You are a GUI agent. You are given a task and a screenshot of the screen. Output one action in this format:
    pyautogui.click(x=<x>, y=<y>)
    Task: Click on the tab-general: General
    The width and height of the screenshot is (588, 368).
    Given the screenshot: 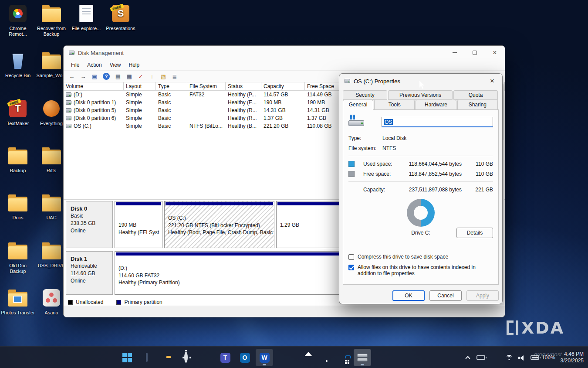 What is the action you would take?
    pyautogui.click(x=358, y=105)
    